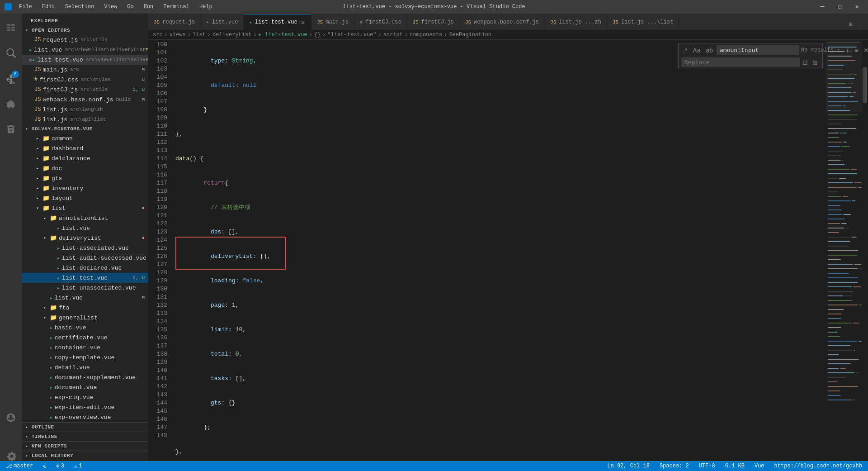 The width and height of the screenshot is (868, 471). What do you see at coordinates (85, 347) in the screenshot?
I see `tree-container-vue: ▸ ▸ container.vue` at bounding box center [85, 347].